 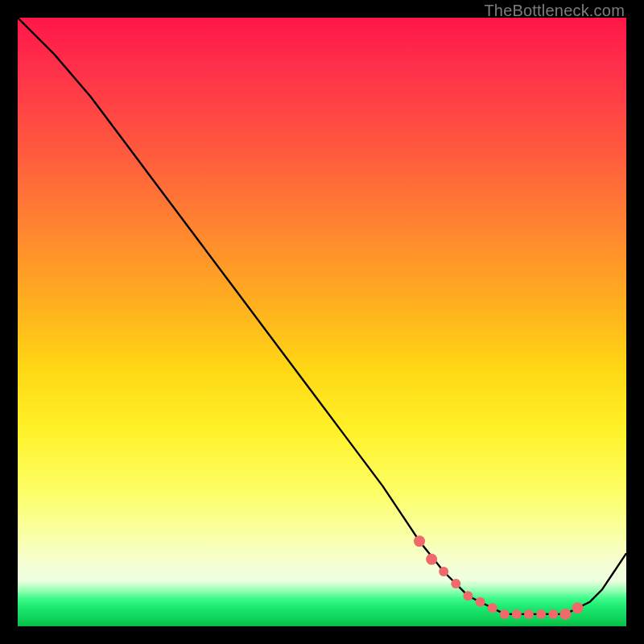 What do you see at coordinates (554, 11) in the screenshot?
I see `attribution-text: TheBottleneck.com` at bounding box center [554, 11].